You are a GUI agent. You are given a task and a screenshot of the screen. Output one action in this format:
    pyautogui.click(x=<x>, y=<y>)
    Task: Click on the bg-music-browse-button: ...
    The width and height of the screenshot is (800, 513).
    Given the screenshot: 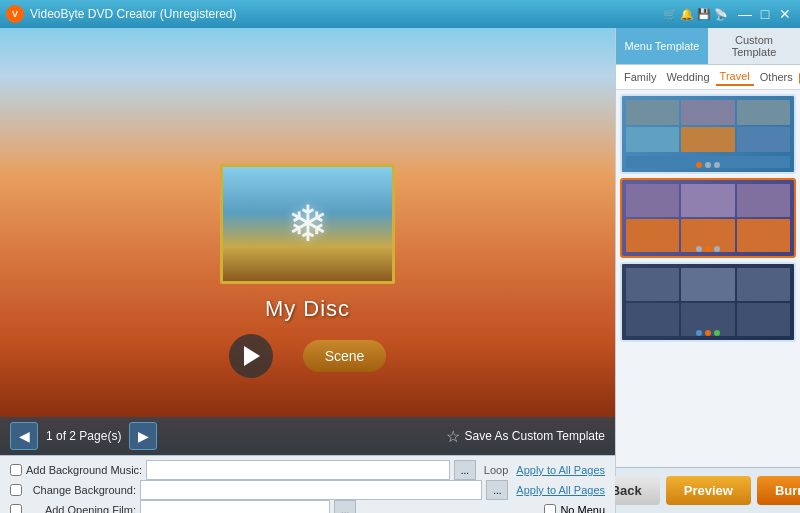 What is the action you would take?
    pyautogui.click(x=465, y=470)
    